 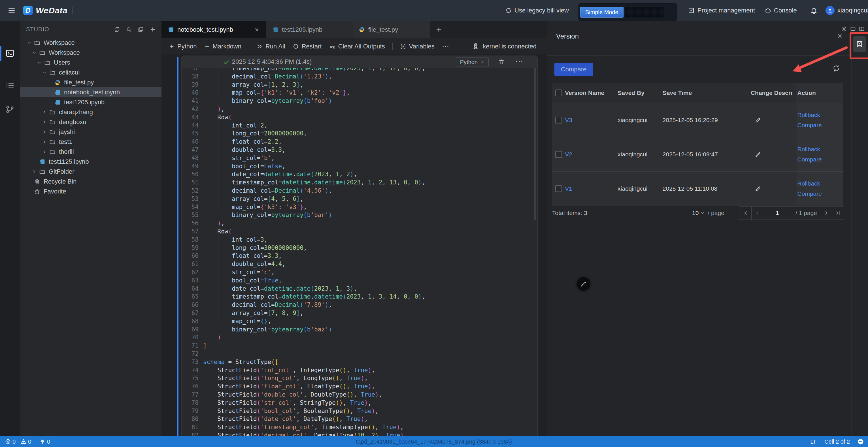 What do you see at coordinates (257, 30) in the screenshot?
I see `tab-close-icon` at bounding box center [257, 30].